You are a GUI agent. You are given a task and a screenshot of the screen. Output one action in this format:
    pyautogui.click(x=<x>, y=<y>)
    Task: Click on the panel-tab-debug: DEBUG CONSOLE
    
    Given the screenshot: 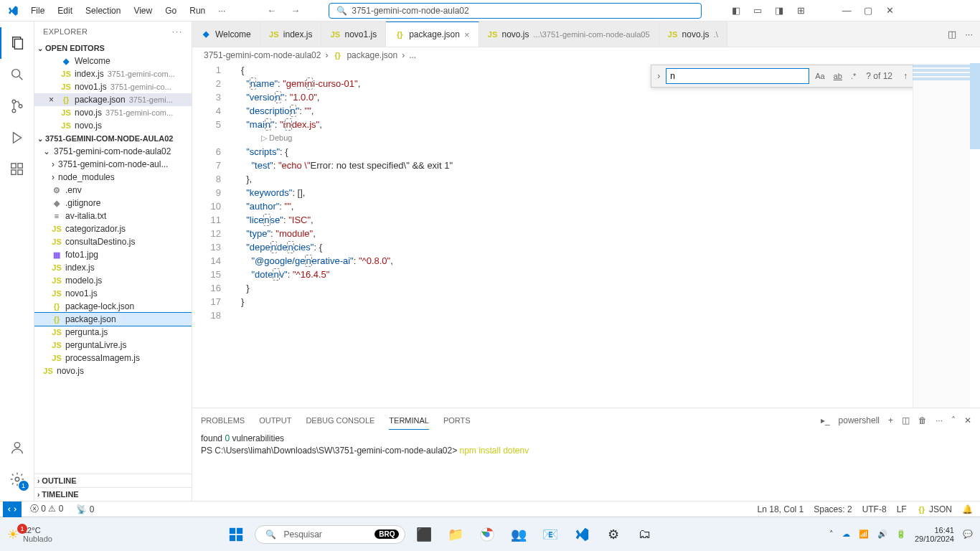 What is the action you would take?
    pyautogui.click(x=340, y=420)
    